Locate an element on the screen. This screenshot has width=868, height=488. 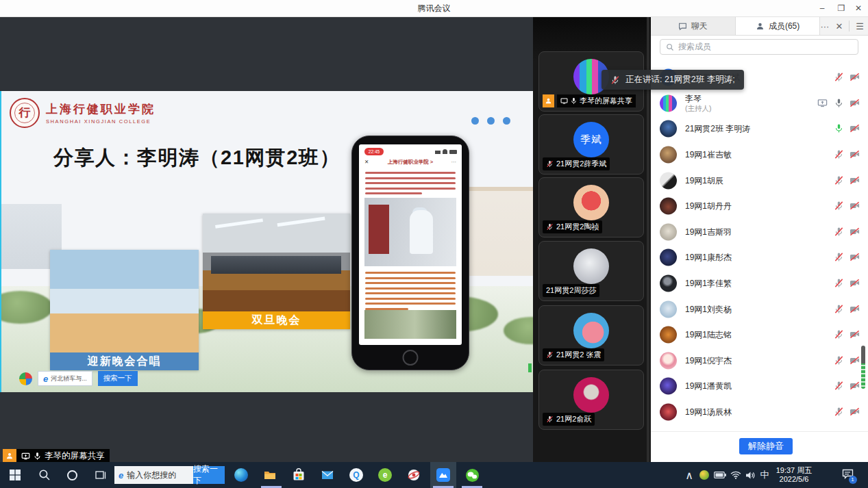
member-row: 19网1胡辰 is located at coordinates (759, 181).